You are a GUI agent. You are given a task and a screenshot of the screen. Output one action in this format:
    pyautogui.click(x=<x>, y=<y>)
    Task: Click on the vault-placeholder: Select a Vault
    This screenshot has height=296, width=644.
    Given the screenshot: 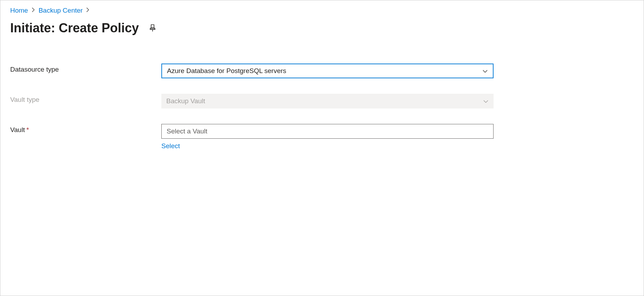 What is the action you would take?
    pyautogui.click(x=187, y=131)
    